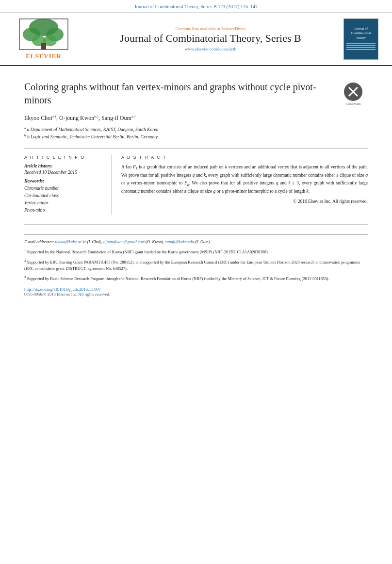 The width and height of the screenshot is (392, 564). I want to click on affiliation-a: a a Department of Mathematical Sciences,…, so click(196, 129).